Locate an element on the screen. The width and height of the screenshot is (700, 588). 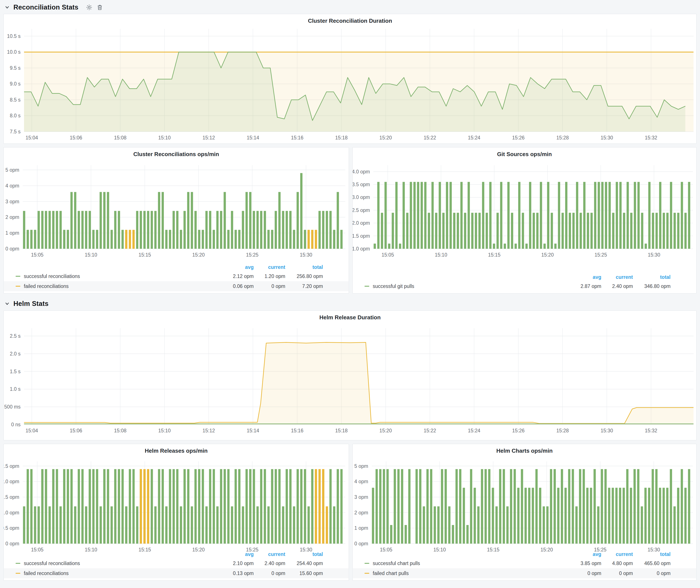
section-header-helm-stats: Helm Stats is located at coordinates (350, 302).